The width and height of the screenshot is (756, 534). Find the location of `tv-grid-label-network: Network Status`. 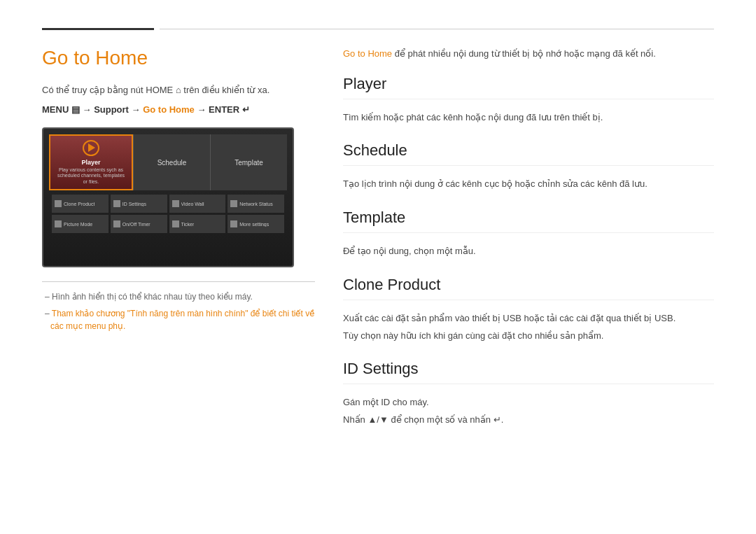

tv-grid-label-network: Network Status is located at coordinates (256, 204).